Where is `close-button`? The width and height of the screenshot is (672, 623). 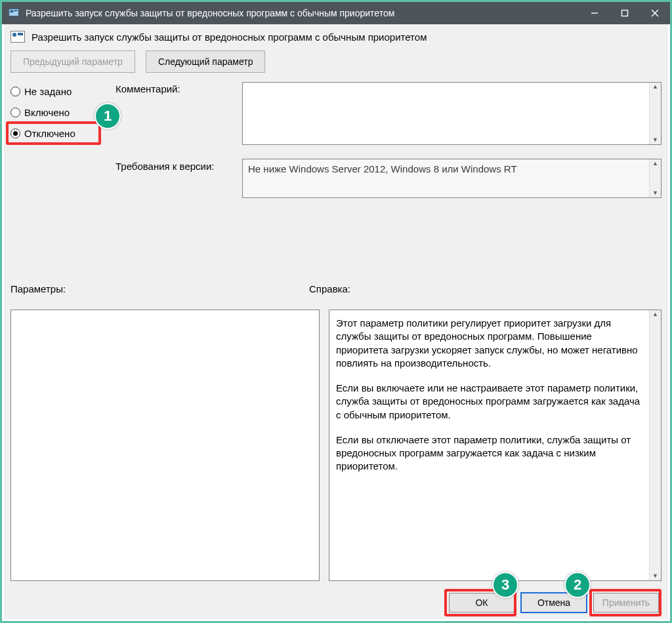
close-button is located at coordinates (655, 13).